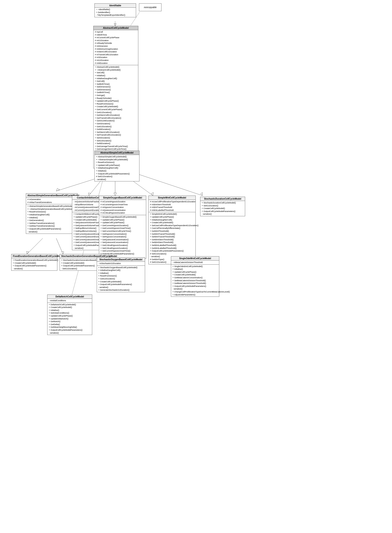 The image size is (392, 533). I want to click on single-ode-wnt-attrs: - mBetaCateninDivisionThreshold, so click(195, 262).